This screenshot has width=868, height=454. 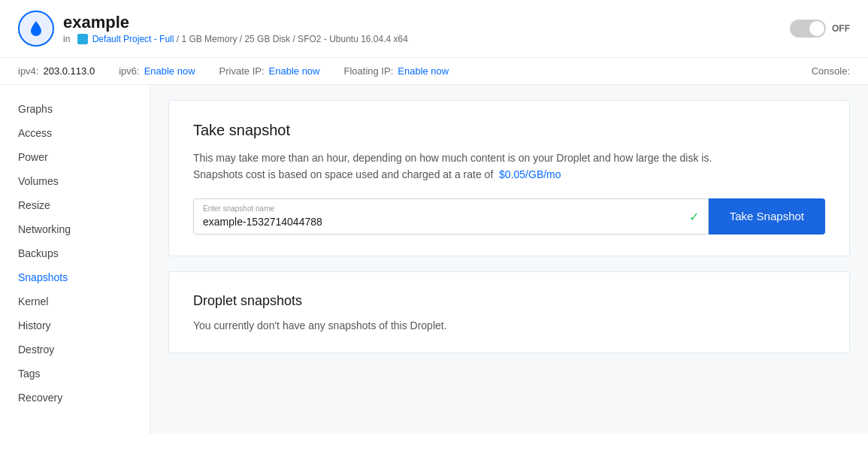 I want to click on project-icon, so click(x=83, y=39).